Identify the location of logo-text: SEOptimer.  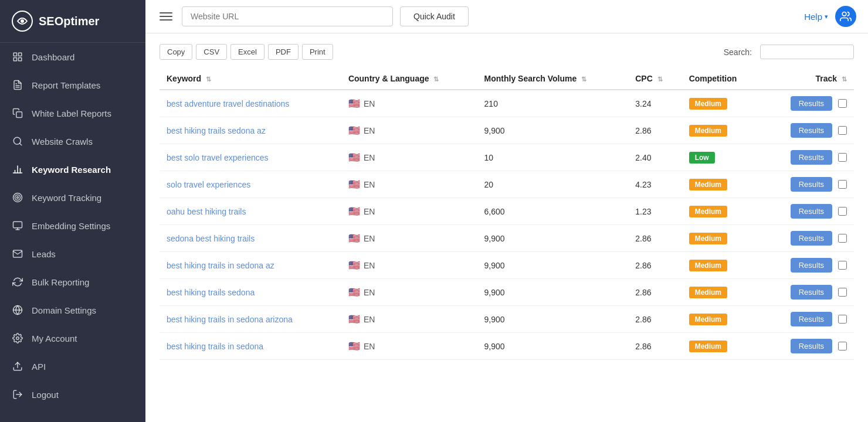
(69, 21).